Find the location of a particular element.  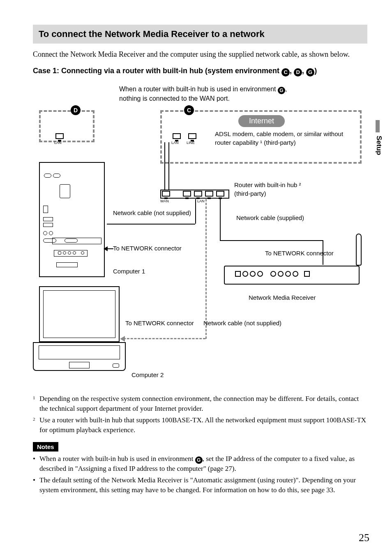

notes-list: When a router with built-in hub is used … is located at coordinates (200, 475).